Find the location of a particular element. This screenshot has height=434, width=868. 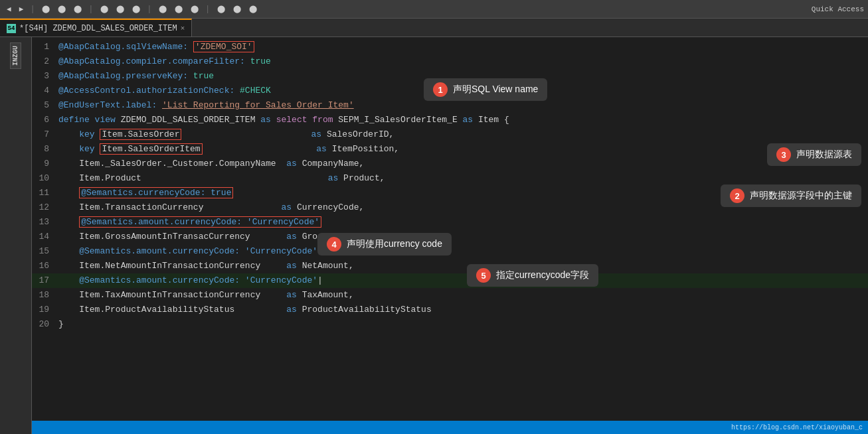

line-number: 20 is located at coordinates (44, 324).